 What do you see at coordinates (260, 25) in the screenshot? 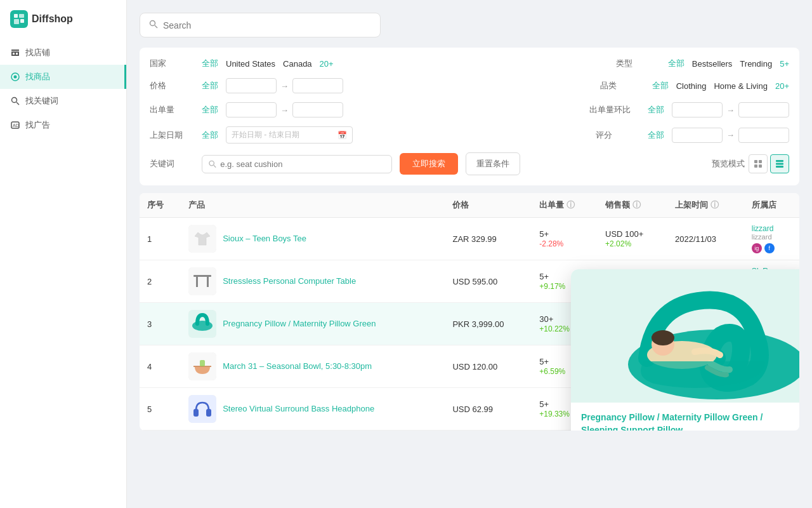
I see `top-search-bar` at bounding box center [260, 25].